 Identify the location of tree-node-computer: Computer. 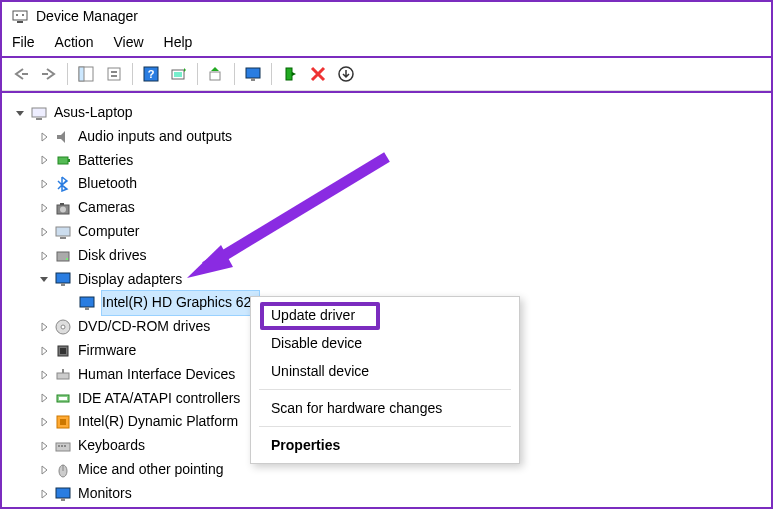
(386, 232).